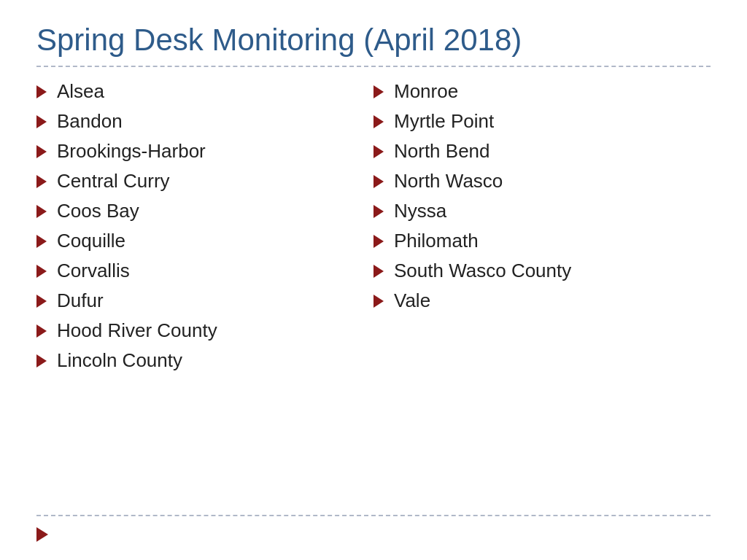 This screenshot has width=747, height=560. What do you see at coordinates (137, 331) in the screenshot?
I see `item-label: Hood River County` at bounding box center [137, 331].